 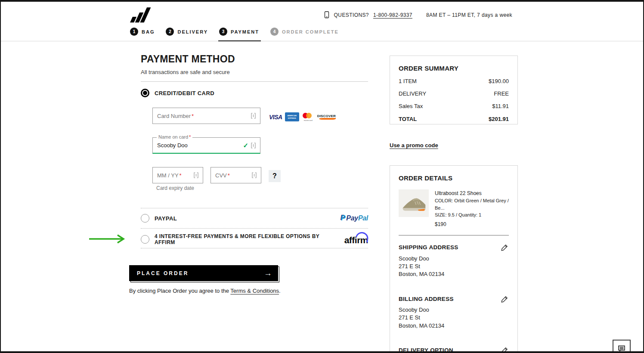 What do you see at coordinates (505, 248) in the screenshot?
I see `edit-shipping-button` at bounding box center [505, 248].